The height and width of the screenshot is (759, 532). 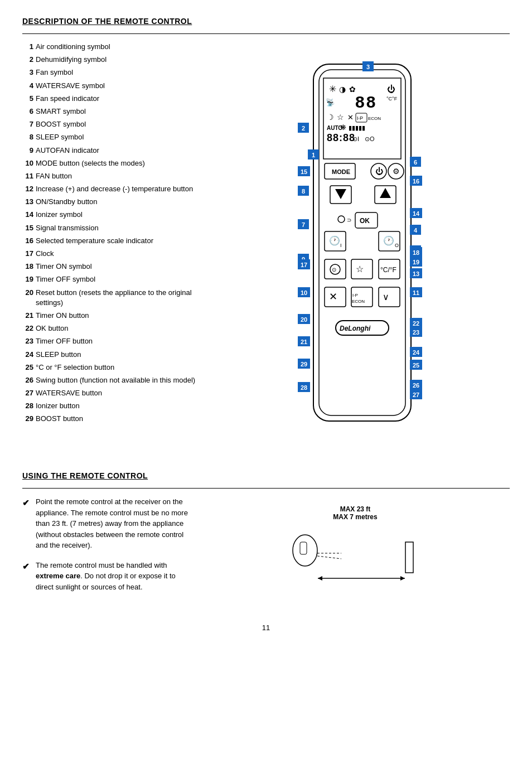 I want to click on svg-text: ⊙I, so click(x=356, y=139).